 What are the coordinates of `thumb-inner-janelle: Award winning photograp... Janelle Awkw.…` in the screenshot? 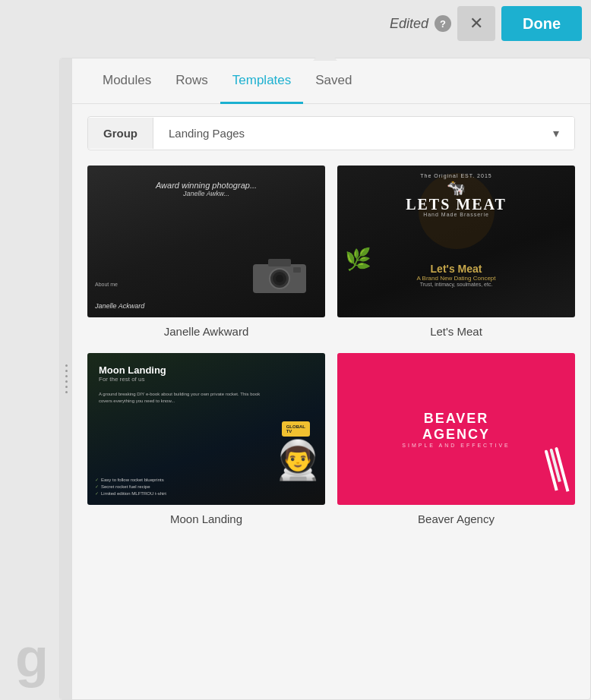 It's located at (207, 241).